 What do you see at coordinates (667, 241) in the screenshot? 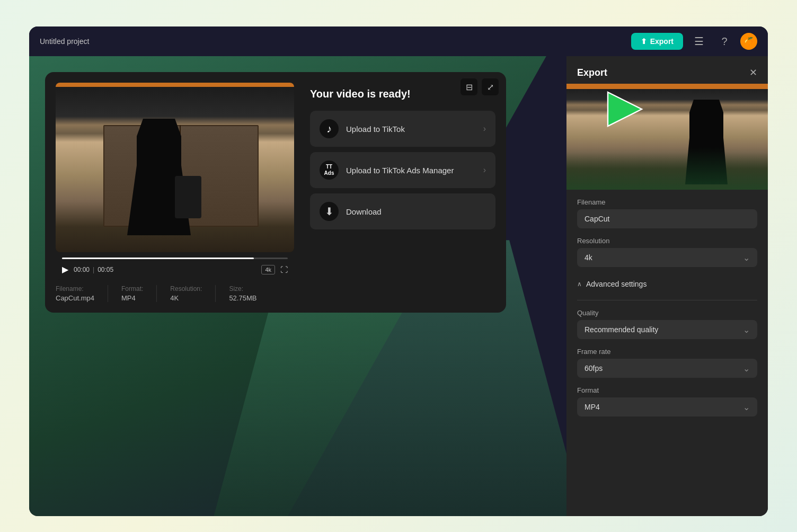
I see `resolution-form-label: Resolution` at bounding box center [667, 241].